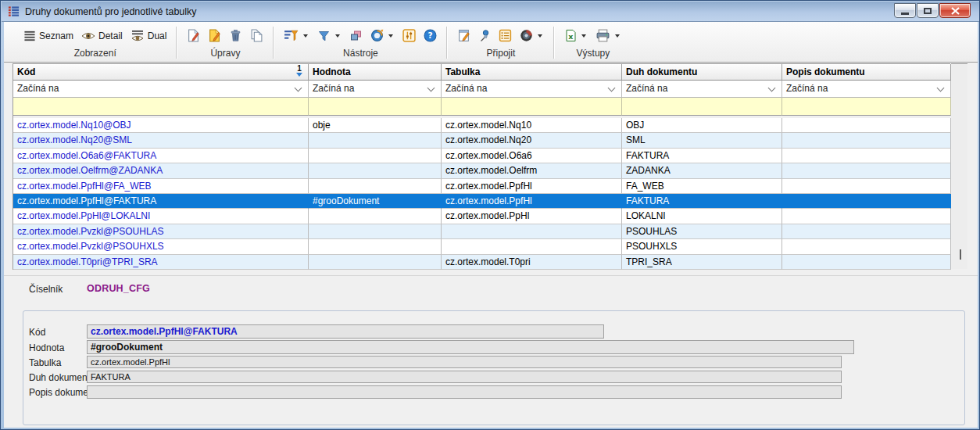 Image resolution: width=980 pixels, height=430 pixels. What do you see at coordinates (702, 263) in the screenshot?
I see `cell-duh: TPRI_SRA` at bounding box center [702, 263].